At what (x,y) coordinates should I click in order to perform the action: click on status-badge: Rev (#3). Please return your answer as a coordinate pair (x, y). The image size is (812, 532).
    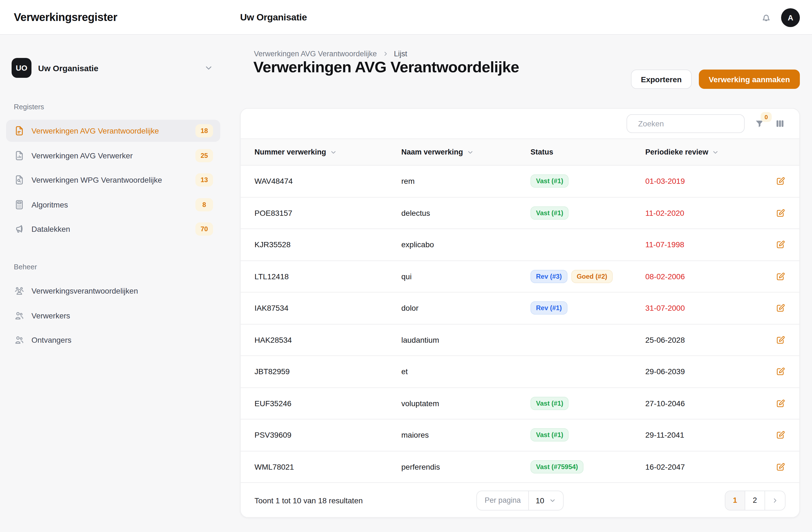
    Looking at the image, I should click on (549, 276).